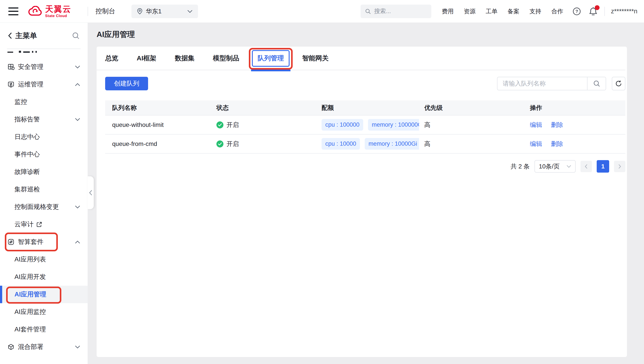 Image resolution: width=644 pixels, height=364 pixels. I want to click on clipped-menu-item, so click(44, 54).